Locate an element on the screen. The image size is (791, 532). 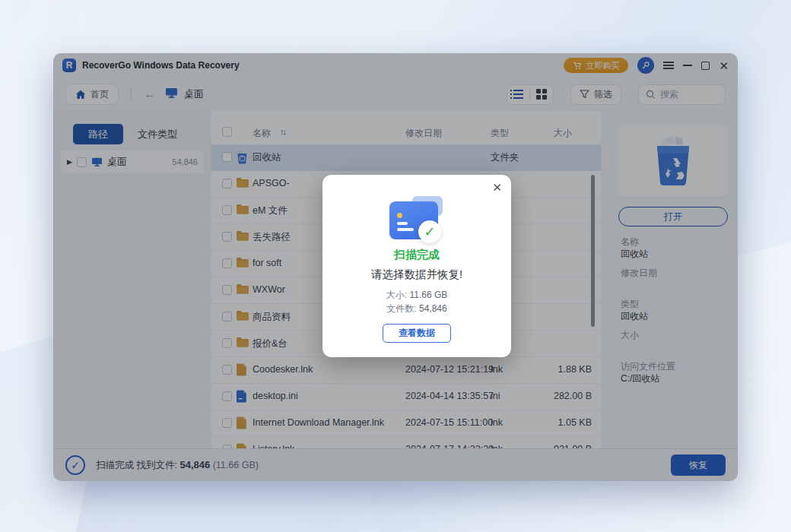
modal-count-label: 文件数: is located at coordinates (402, 309).